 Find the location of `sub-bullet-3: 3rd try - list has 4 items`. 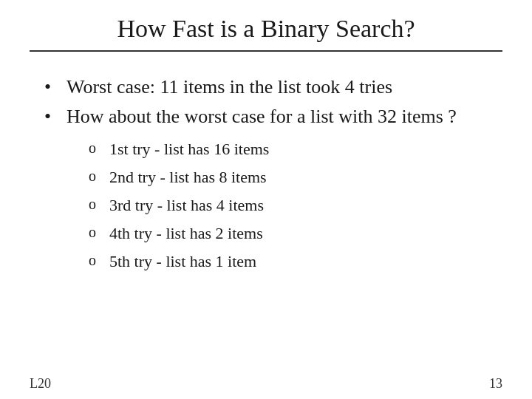

sub-bullet-3: 3rd try - list has 4 items is located at coordinates (288, 205).